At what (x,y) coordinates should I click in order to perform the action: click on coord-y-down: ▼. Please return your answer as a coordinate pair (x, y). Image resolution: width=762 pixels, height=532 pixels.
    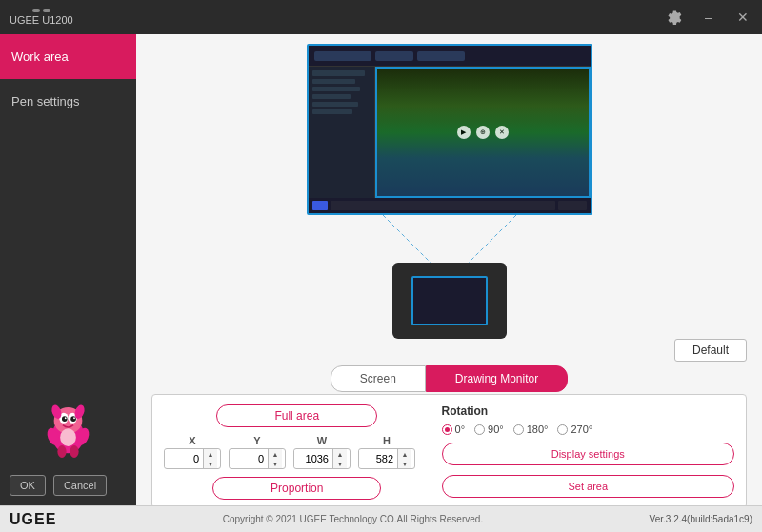
    Looking at the image, I should click on (275, 463).